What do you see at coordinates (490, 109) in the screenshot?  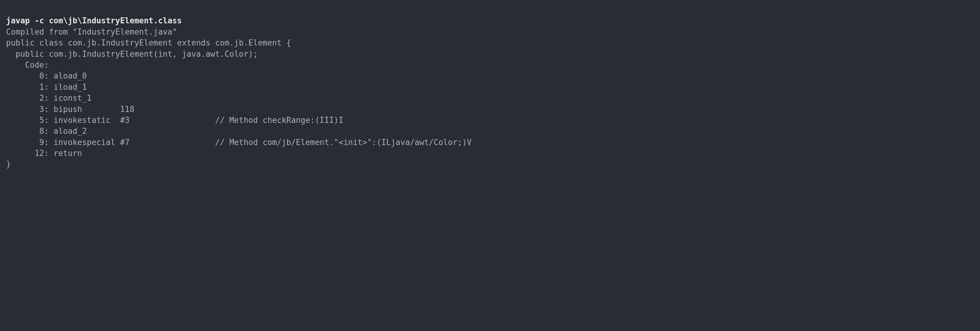 I see `output-line: 3: bipush 118` at bounding box center [490, 109].